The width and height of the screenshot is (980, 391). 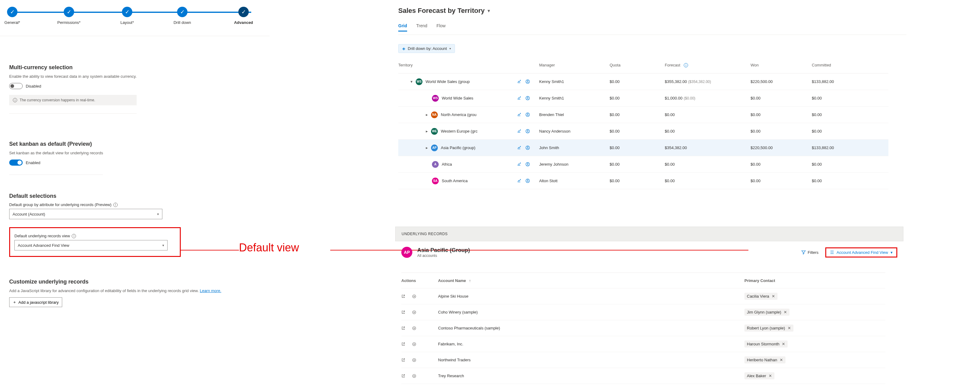 I want to click on tab-flow: Flow, so click(x=441, y=27).